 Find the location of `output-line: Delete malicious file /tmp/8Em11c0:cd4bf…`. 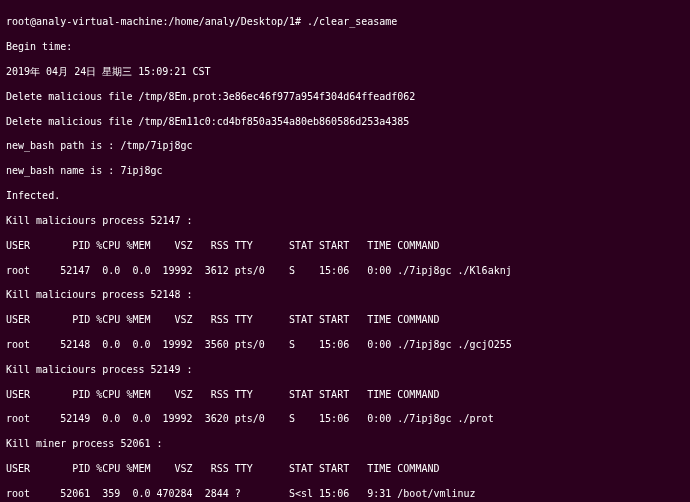

output-line: Delete malicious file /tmp/8Em11c0:cd4bf… is located at coordinates (345, 122).